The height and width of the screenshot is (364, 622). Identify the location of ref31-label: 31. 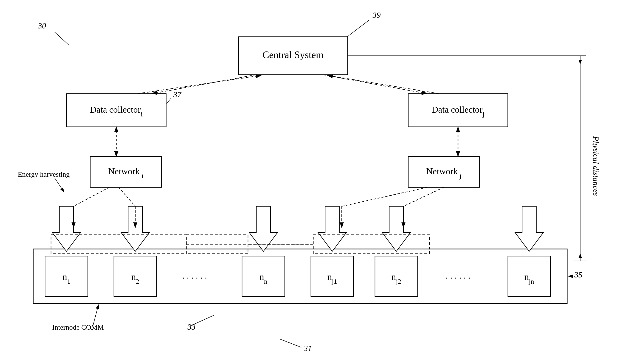
(308, 348).